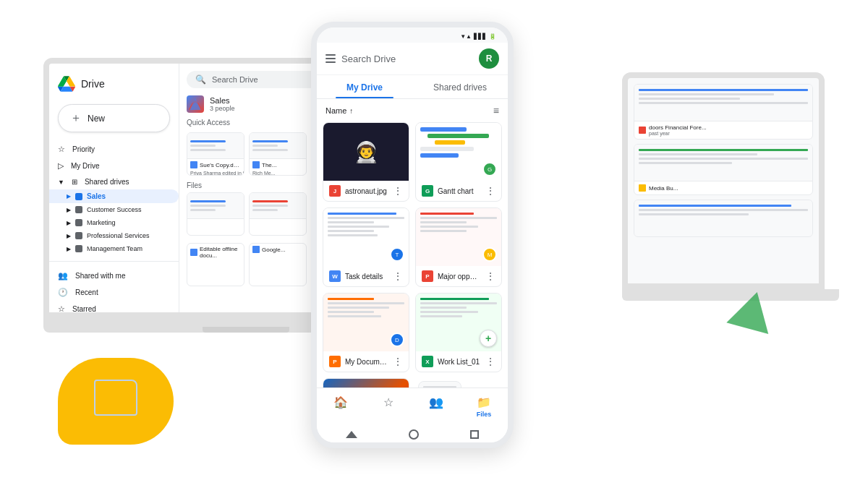  I want to click on file6-name: Google..., so click(273, 250).